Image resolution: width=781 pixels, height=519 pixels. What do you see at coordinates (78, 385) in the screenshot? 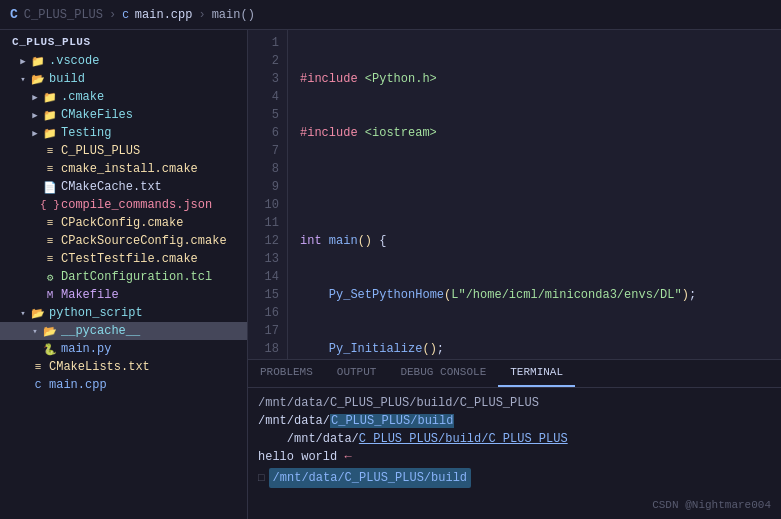
I see `item-label: main.cpp` at bounding box center [78, 385].